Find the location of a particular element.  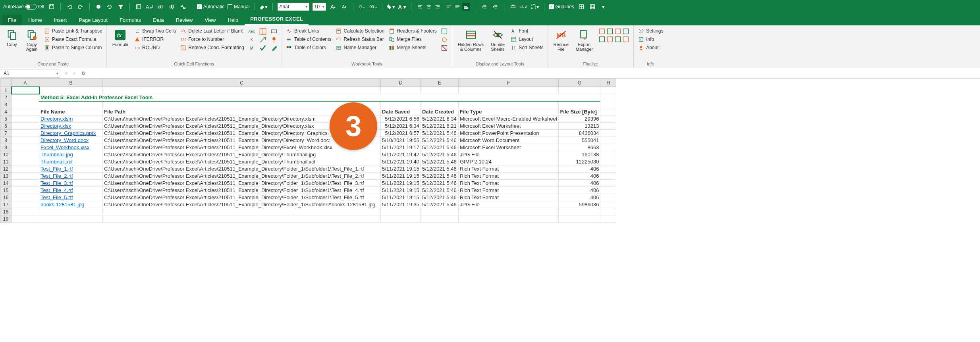

file-type: Microsoft Excel Macro-Enabled Worksheet is located at coordinates (508, 119).